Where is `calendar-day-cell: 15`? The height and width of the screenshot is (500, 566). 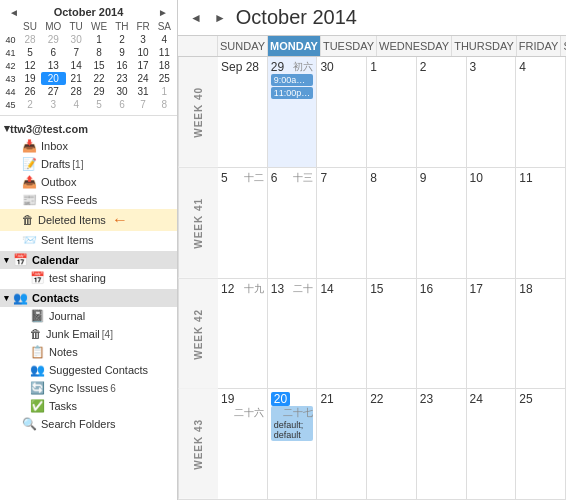 calendar-day-cell: 15 is located at coordinates (392, 334).